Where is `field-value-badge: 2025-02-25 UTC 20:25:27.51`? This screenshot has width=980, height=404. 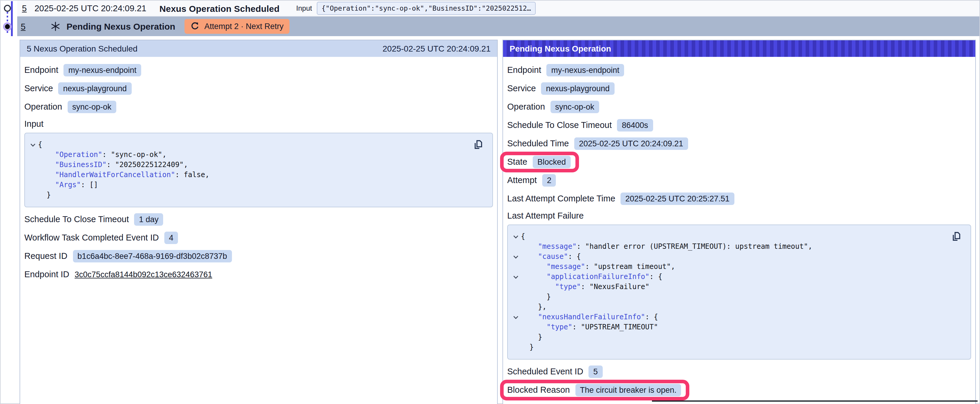 field-value-badge: 2025-02-25 UTC 20:25:27.51 is located at coordinates (677, 198).